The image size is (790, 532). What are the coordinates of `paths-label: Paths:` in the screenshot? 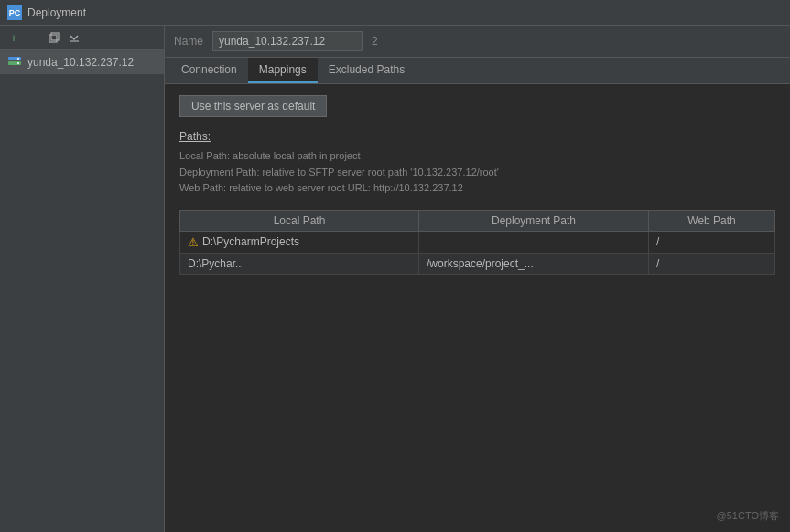 It's located at (478, 136).